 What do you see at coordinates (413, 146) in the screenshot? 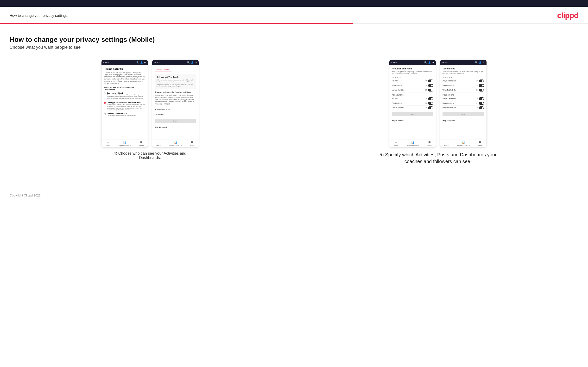
I see `footer-performance-label-3: My Performance` at bounding box center [413, 146].